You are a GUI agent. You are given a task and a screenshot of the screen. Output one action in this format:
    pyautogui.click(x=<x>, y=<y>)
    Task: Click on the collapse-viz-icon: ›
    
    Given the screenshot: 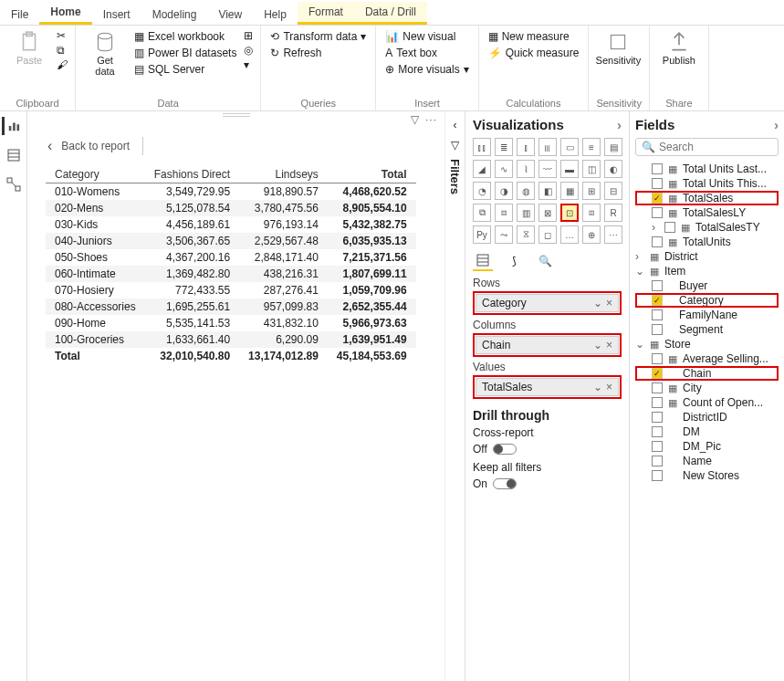 What is the action you would take?
    pyautogui.click(x=619, y=124)
    